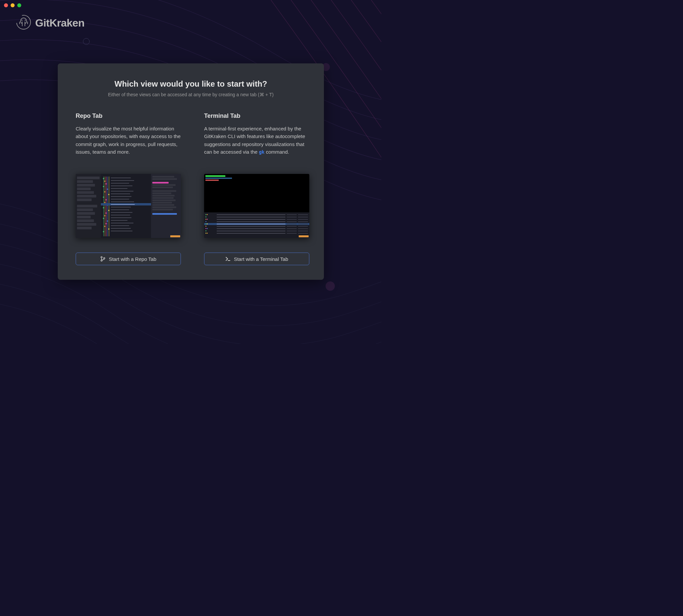 Image resolution: width=683 pixels, height=616 pixels. I want to click on card-title: Which view would you like to start with?, so click(191, 84).